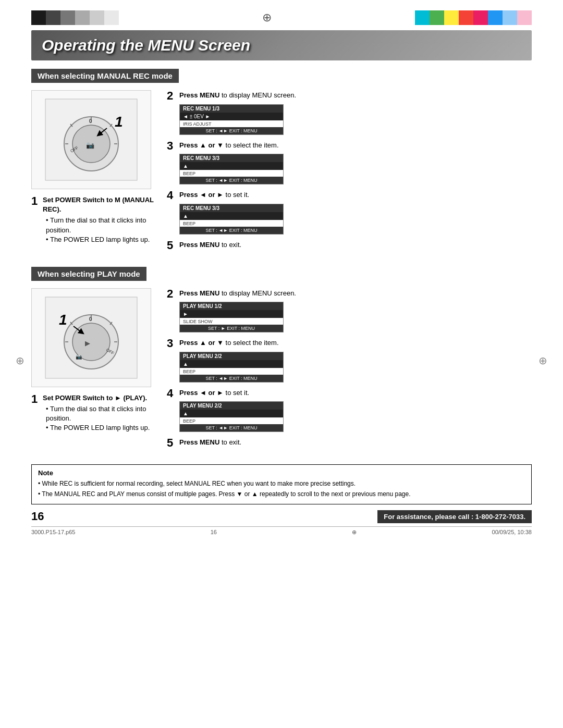 The height and width of the screenshot is (728, 563). What do you see at coordinates (349, 371) in the screenshot?
I see `play-mode-right: 2 Press MENU to display MENU screen. PLA…` at bounding box center [349, 371].